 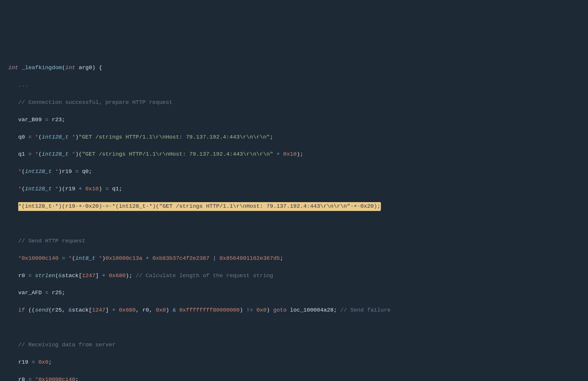 What do you see at coordinates (296, 310) in the screenshot?
I see `if-line: if ((send(r25, &stack[1247] + 0x680, r0,…` at bounding box center [296, 310].